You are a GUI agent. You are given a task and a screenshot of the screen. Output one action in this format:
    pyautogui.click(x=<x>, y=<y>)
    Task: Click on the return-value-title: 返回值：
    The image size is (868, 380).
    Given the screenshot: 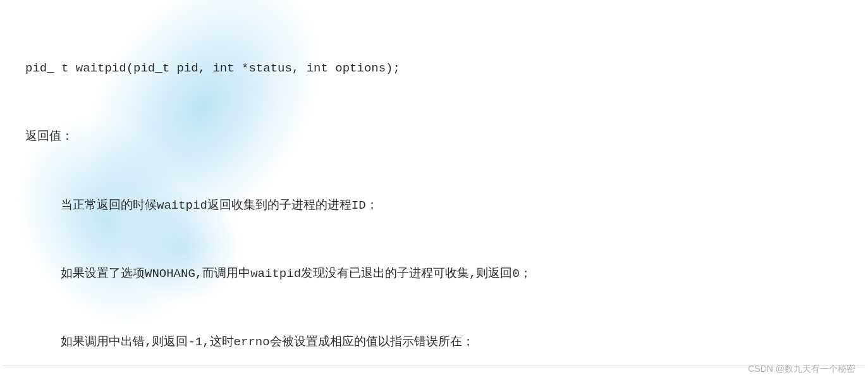 What is the action you would take?
    pyautogui.click(x=434, y=137)
    